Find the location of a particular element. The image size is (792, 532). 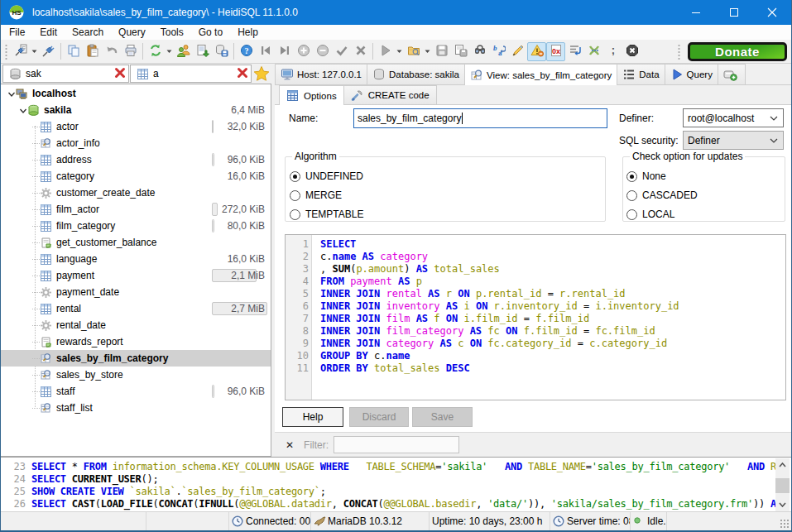

tree-item-label: sales_by_store is located at coordinates (89, 375).